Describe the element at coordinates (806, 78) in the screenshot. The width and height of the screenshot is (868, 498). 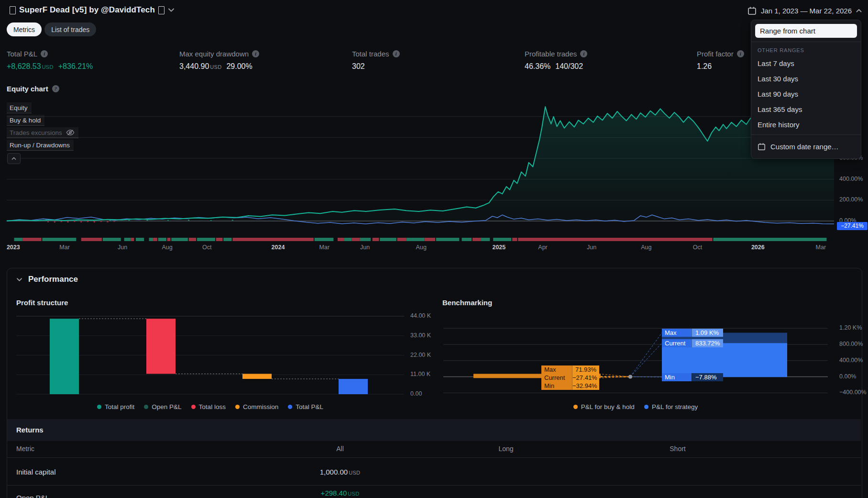
I see `menu-item-last-30-days: Last 30 days` at that location.